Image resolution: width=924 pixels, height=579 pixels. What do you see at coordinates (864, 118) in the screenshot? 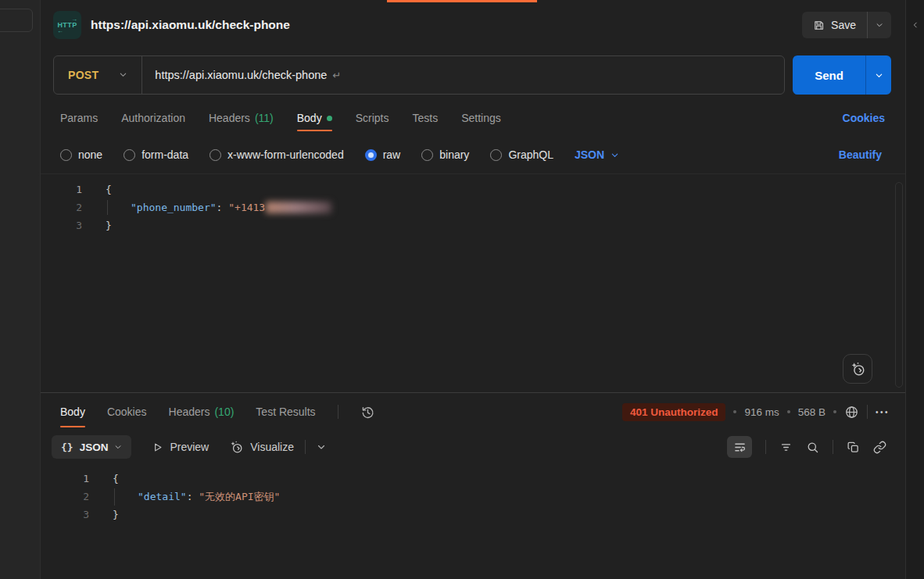
I see `cookies-link: Cookies` at bounding box center [864, 118].